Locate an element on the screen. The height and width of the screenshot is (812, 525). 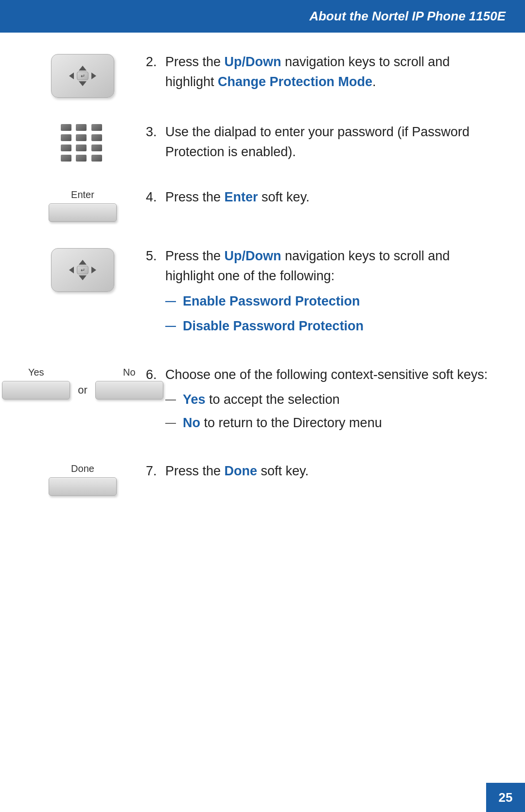
step-2-num: 2. is located at coordinates (155, 62).